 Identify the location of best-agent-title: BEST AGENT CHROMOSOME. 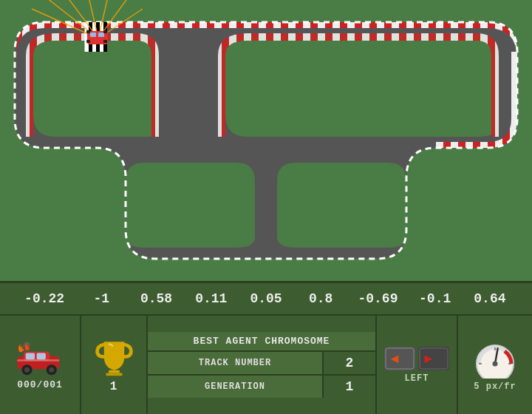
(262, 342).